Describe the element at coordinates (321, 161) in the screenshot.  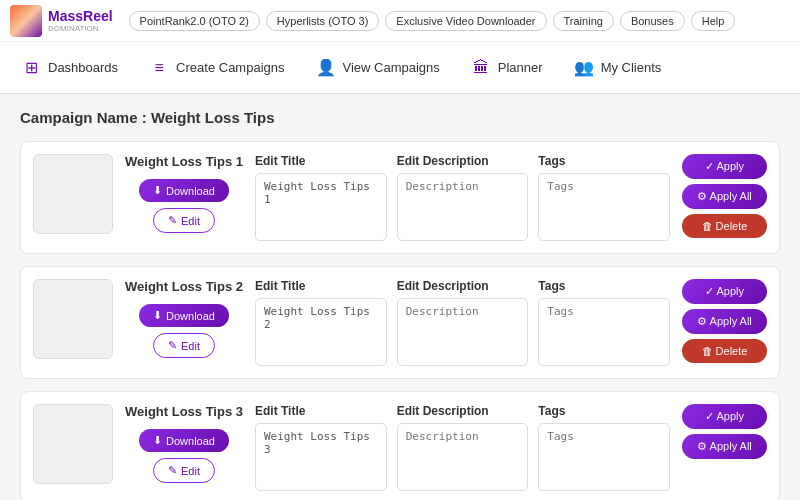
I see `edit-title-label-1: Edit Title` at that location.